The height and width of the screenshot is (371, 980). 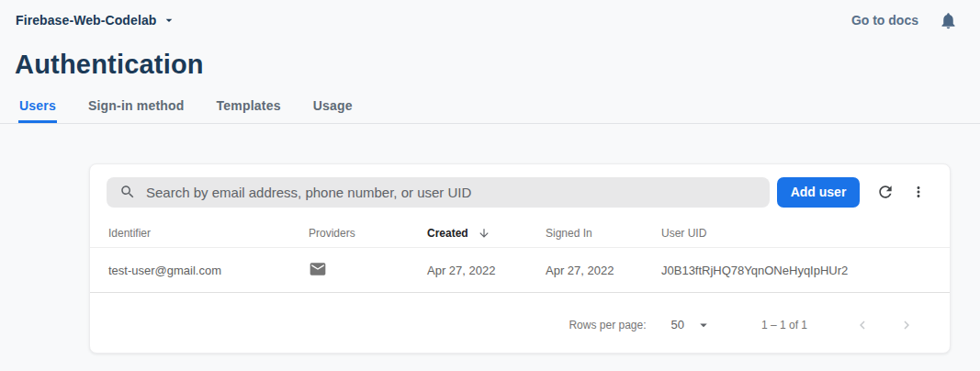 What do you see at coordinates (907, 325) in the screenshot?
I see `next-page-button` at bounding box center [907, 325].